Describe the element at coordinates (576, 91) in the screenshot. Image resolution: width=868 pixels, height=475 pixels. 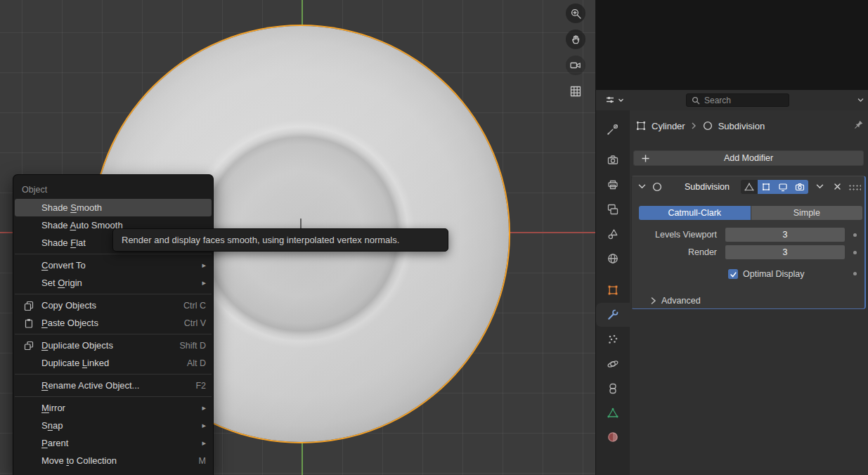
I see `grid-icon` at that location.